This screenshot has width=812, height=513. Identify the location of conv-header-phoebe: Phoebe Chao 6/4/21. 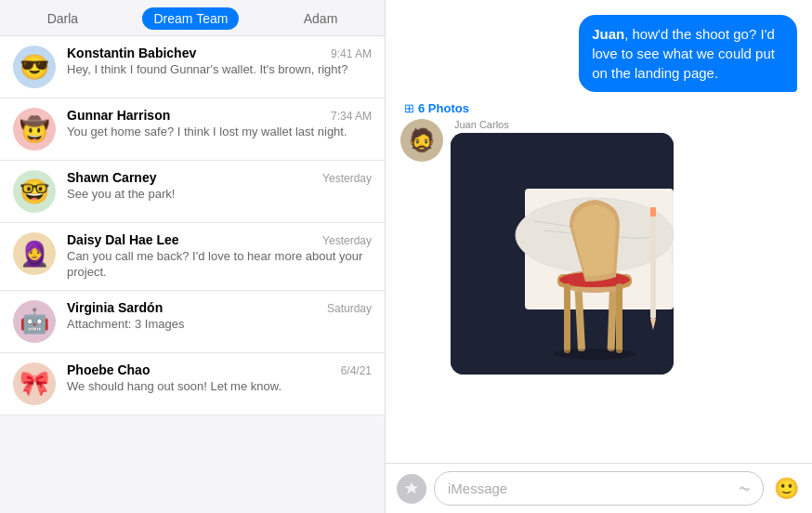
(219, 370).